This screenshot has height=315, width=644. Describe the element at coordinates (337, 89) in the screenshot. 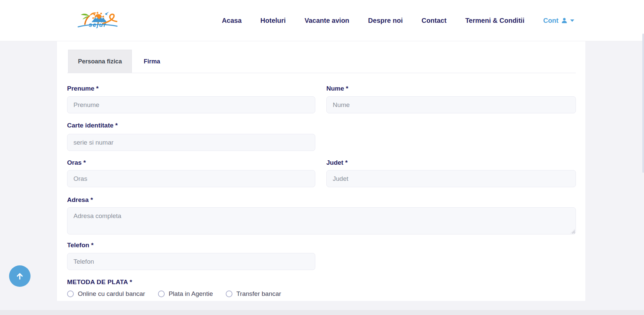

I see `nume-label: Nume *` at that location.